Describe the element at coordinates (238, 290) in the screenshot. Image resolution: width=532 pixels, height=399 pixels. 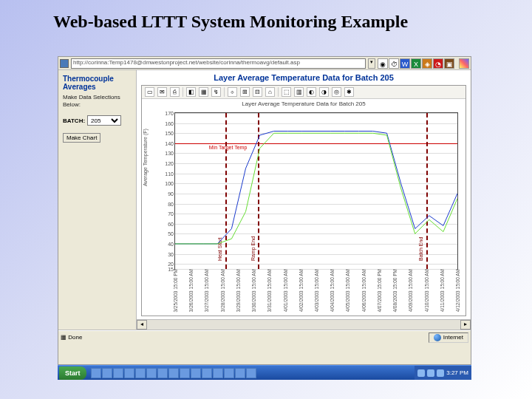
I see `x-tick-label: 3/29/2003 15:00 AM` at that location.